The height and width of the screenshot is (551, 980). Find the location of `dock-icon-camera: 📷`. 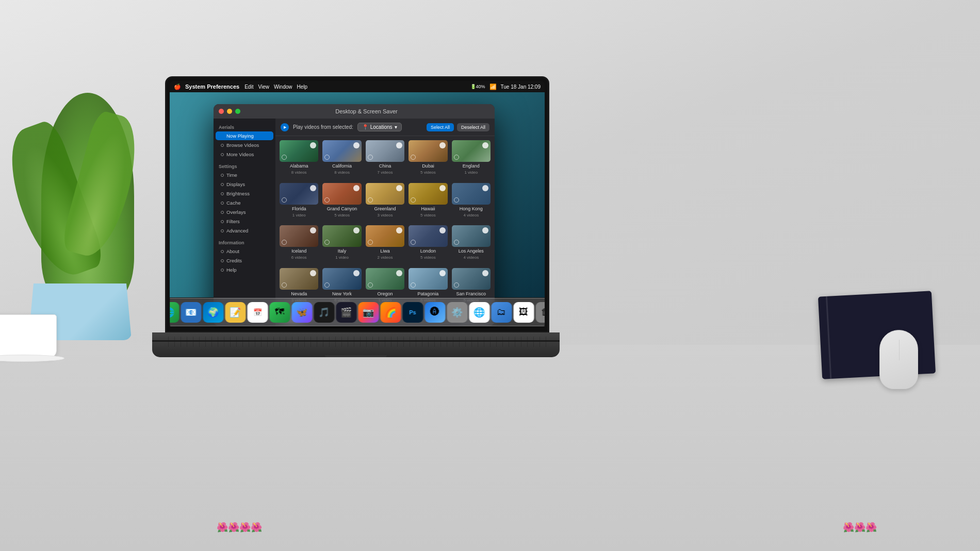

dock-icon-camera: 📷 is located at coordinates (368, 312).